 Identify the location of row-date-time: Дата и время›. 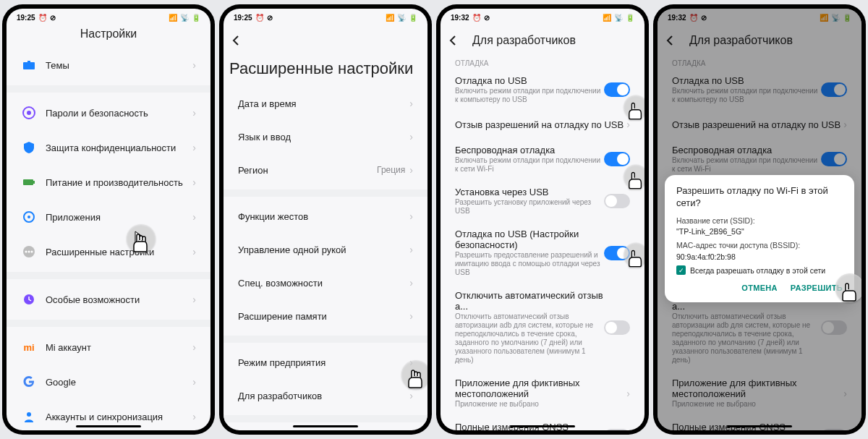
(326, 103).